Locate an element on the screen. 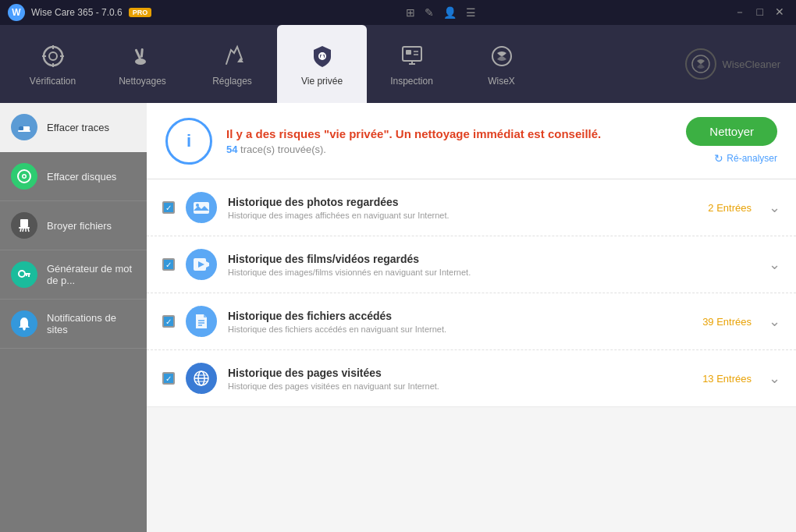  checkbox-videos is located at coordinates (169, 264).